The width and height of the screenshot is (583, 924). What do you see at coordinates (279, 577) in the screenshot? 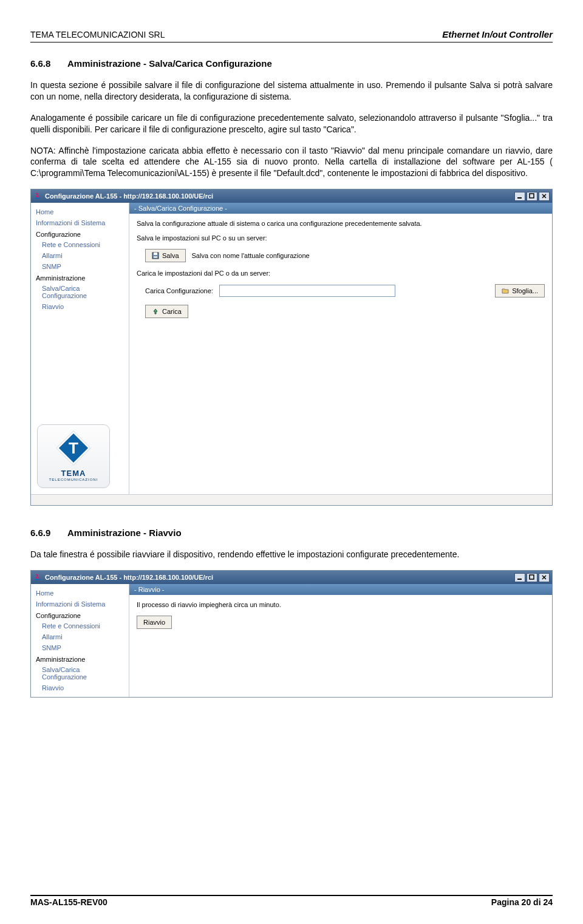
I see `window-title-2: Configurazione AL-155 - http://192.168.1…` at bounding box center [279, 577].